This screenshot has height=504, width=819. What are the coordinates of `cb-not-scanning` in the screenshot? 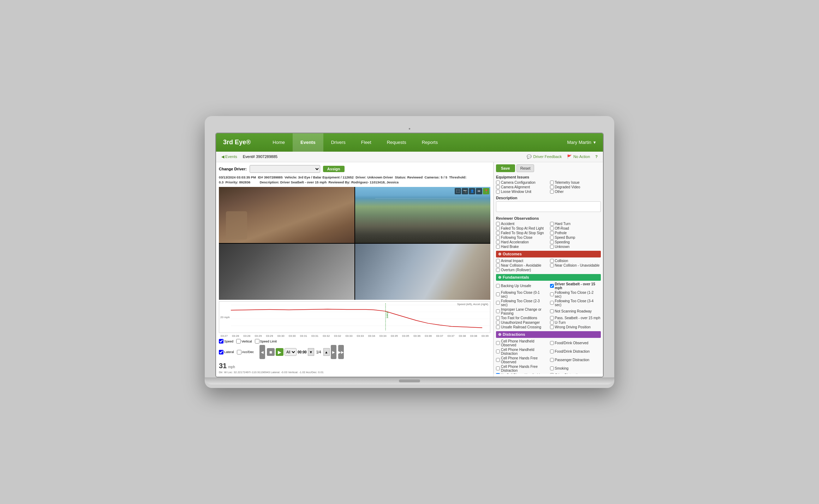 It's located at (552, 311).